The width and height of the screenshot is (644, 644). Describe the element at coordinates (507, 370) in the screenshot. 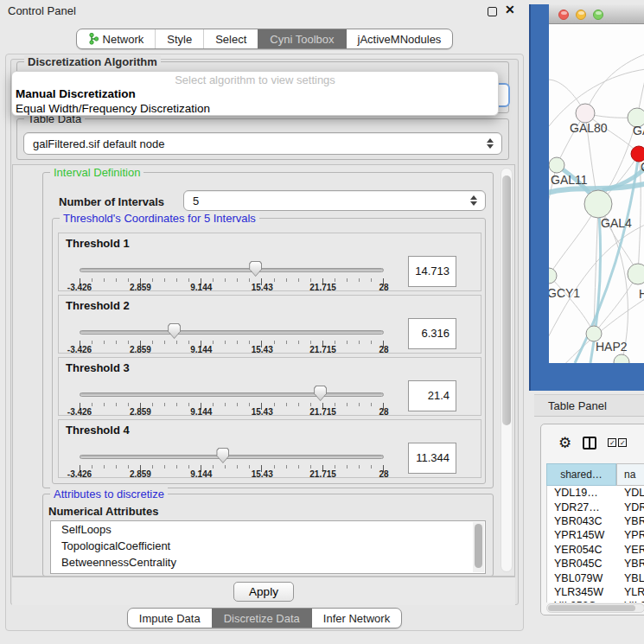

I see `settings-scrollbar` at that location.